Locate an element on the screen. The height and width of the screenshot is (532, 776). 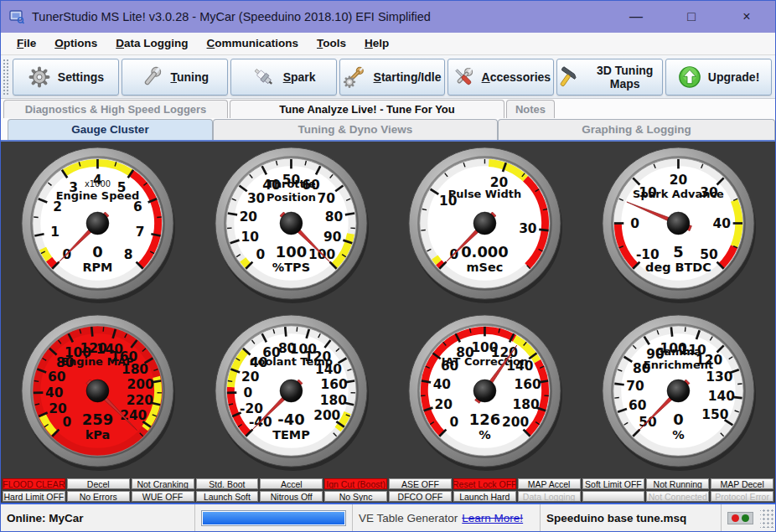
svg-text: 140 is located at coordinates (722, 396).